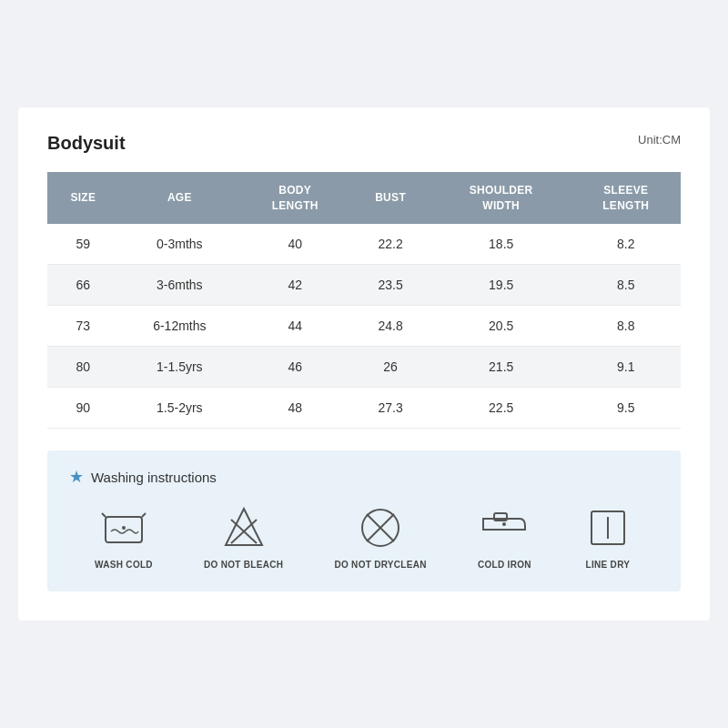 This screenshot has height=728, width=728. I want to click on do-not-bleach-label: DO NOT BLEACH, so click(244, 564).